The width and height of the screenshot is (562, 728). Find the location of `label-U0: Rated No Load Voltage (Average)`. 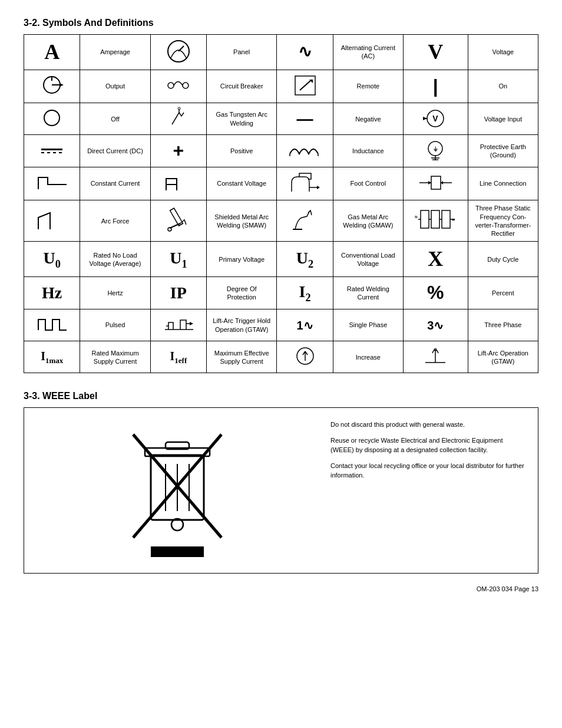

label-U0: Rated No Load Voltage (Average) is located at coordinates (115, 259).